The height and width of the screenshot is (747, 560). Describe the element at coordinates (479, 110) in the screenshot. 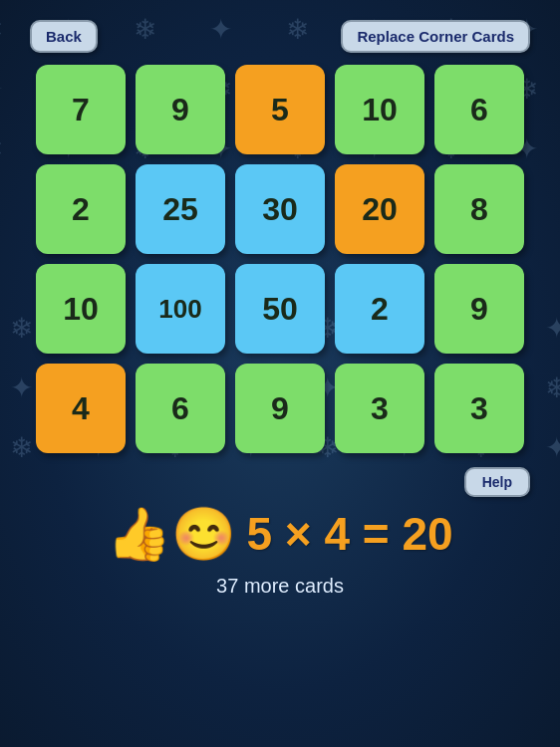

I see `card-r0-c4: 6` at that location.